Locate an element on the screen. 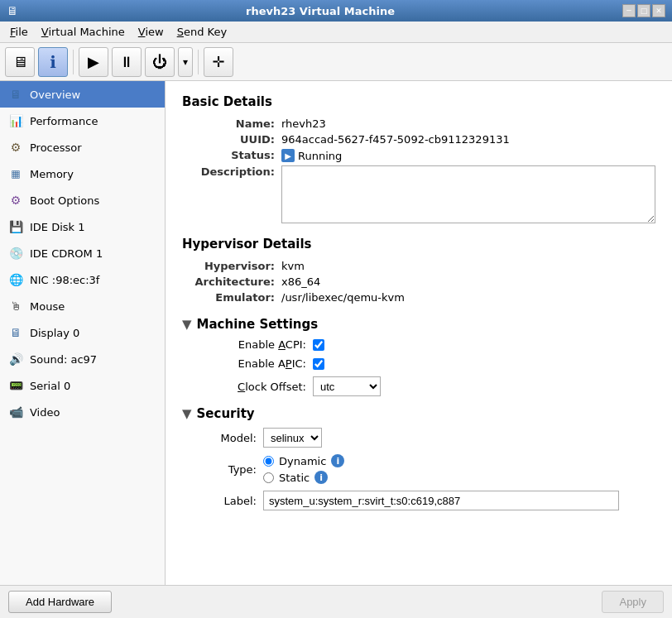  menu-virtual-machine: Virtual Machine is located at coordinates (83, 31).